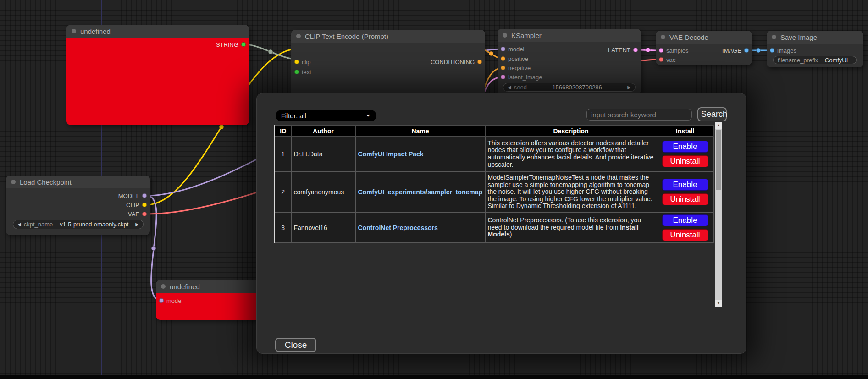  Describe the element at coordinates (133, 196) in the screenshot. I see `output-slot-model: MODEL` at that location.